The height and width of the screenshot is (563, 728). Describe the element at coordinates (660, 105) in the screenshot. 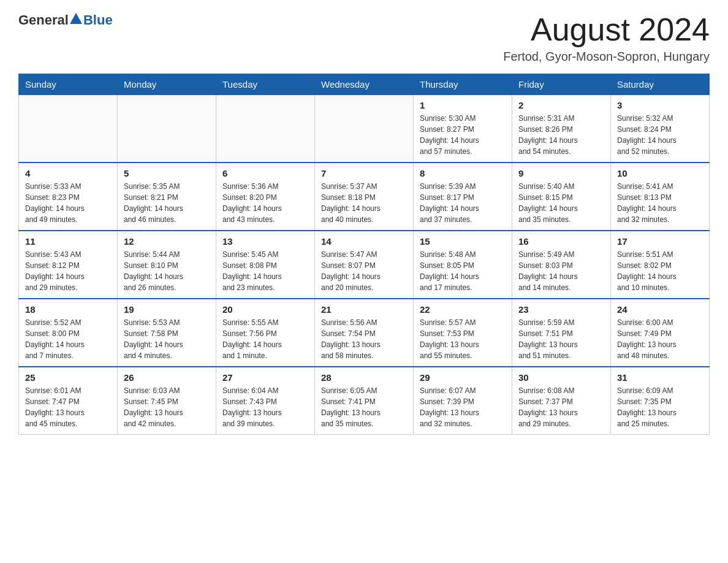

I see `day-number: 3` at that location.